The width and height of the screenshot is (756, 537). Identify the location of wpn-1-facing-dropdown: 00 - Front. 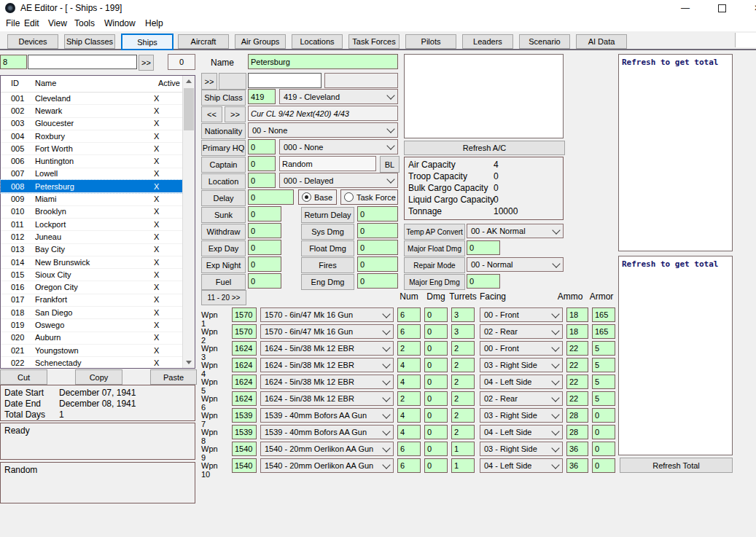
(521, 315).